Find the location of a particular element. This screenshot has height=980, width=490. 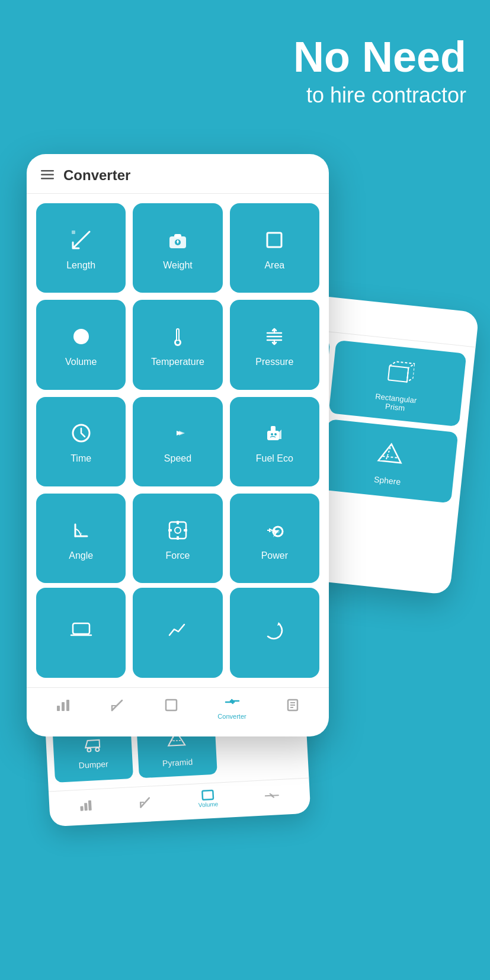

phone-app-header: Converter is located at coordinates (178, 174).